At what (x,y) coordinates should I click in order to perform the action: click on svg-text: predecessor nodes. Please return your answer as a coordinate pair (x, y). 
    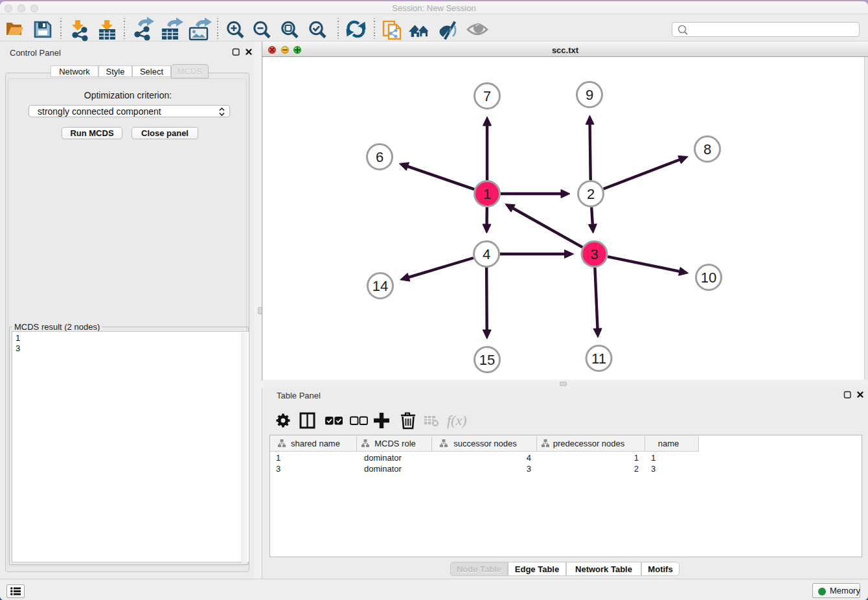
    Looking at the image, I should click on (589, 443).